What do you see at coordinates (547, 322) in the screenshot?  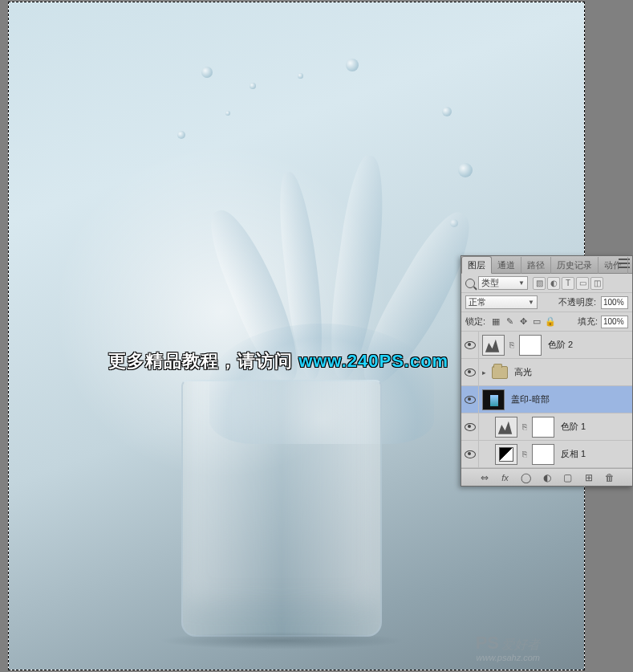 I see `lock-row: 锁定: ▦ ✎ ✥ ▭ 🔒 填充: 100%` at bounding box center [547, 322].